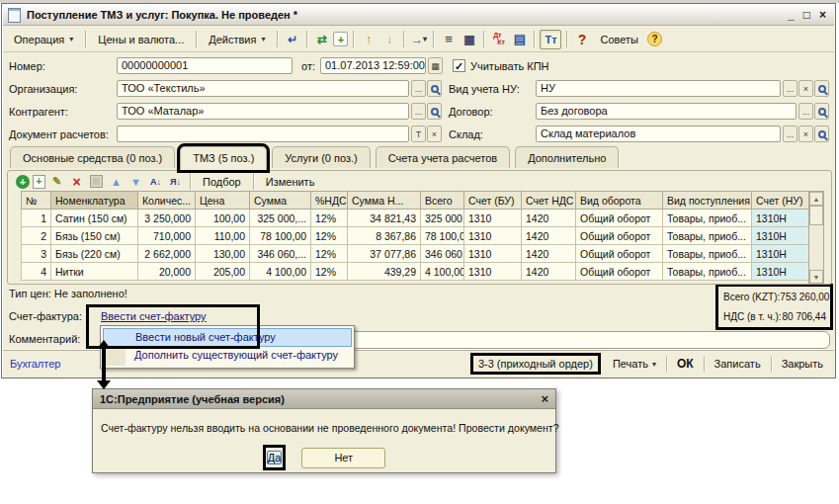 The width and height of the screenshot is (839, 504). What do you see at coordinates (136, 182) in the screenshot?
I see `move-down-icon: ▼` at bounding box center [136, 182].